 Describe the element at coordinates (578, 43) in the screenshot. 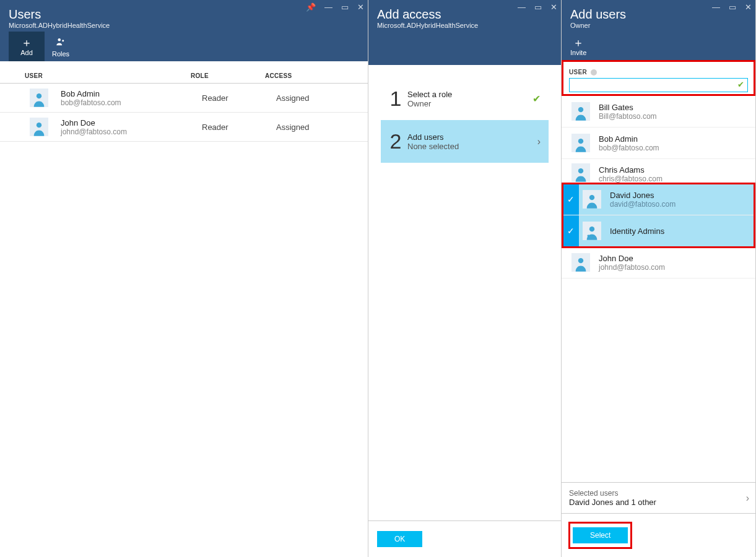

I see `plus-icon: ＋` at that location.